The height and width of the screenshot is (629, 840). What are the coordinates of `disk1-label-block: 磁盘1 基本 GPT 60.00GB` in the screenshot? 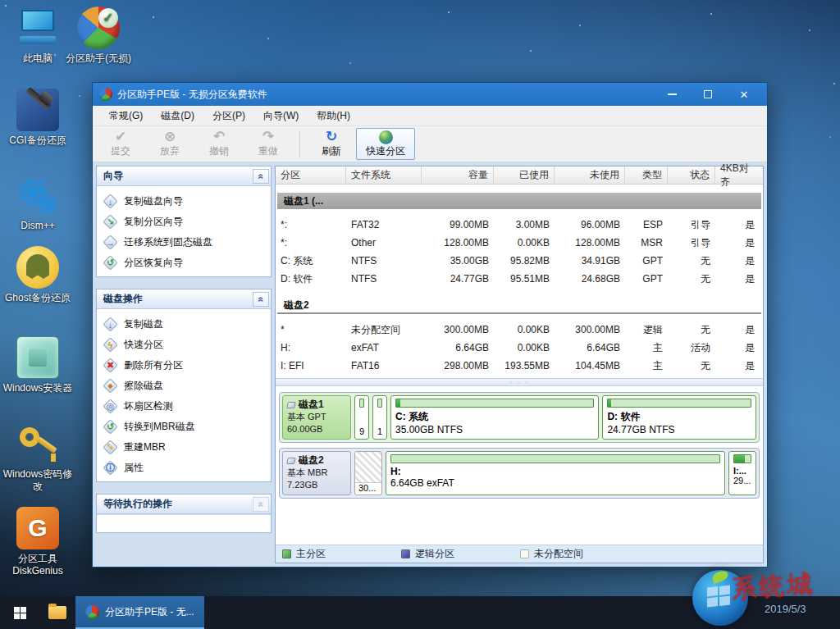 It's located at (317, 417).